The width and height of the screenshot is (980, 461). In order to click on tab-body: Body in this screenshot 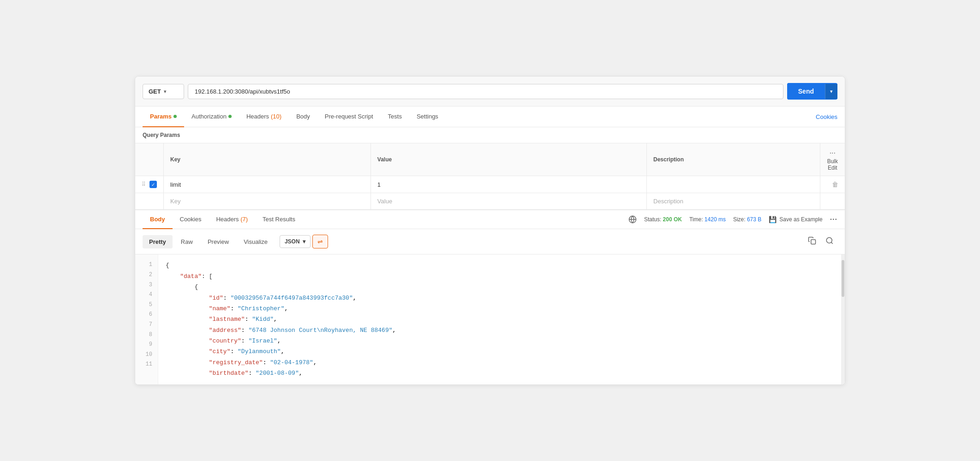, I will do `click(303, 117)`.